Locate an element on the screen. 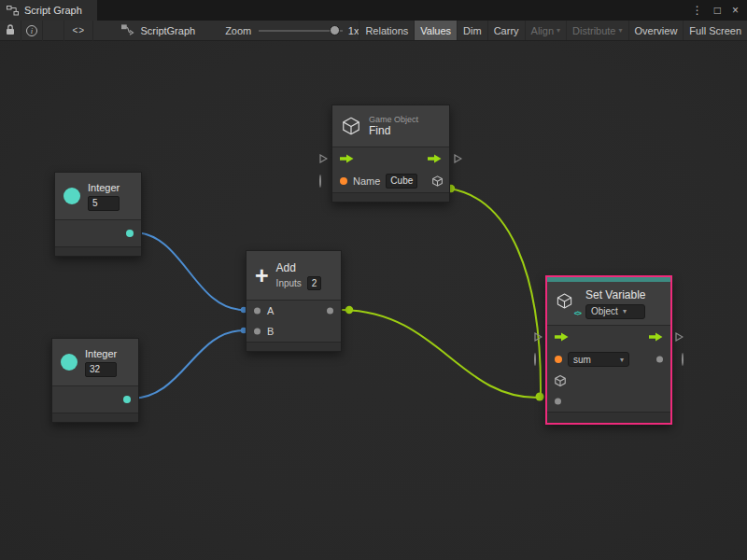 The height and width of the screenshot is (560, 747). variable-name-dropdown: sum ▾ is located at coordinates (599, 359).